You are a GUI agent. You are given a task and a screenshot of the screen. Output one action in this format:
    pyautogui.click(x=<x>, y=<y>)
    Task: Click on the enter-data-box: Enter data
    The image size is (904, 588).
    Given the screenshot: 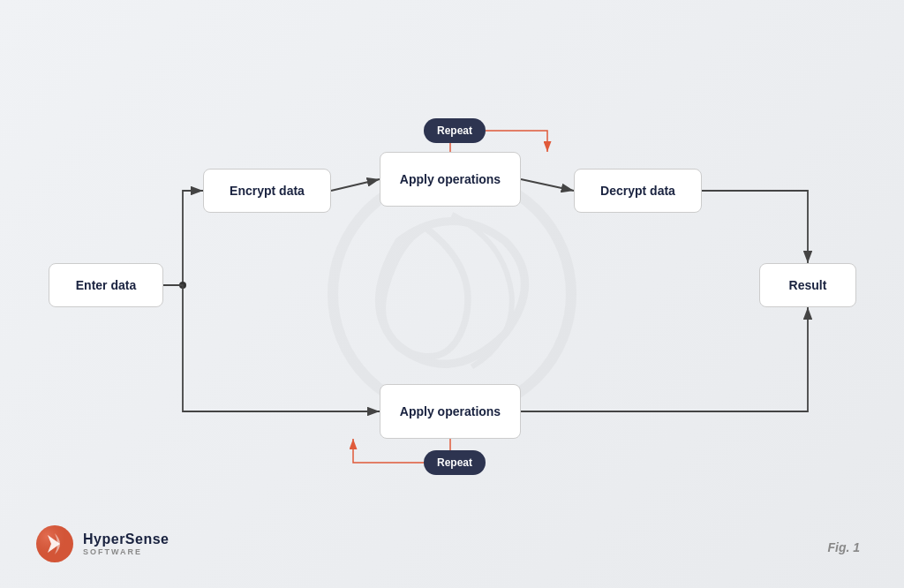 What is the action you would take?
    pyautogui.click(x=106, y=285)
    